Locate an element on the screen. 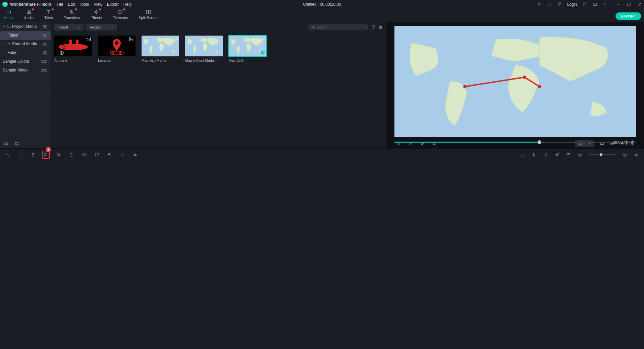 This screenshot has width=644, height=349. motion-icon is located at coordinates (110, 155).